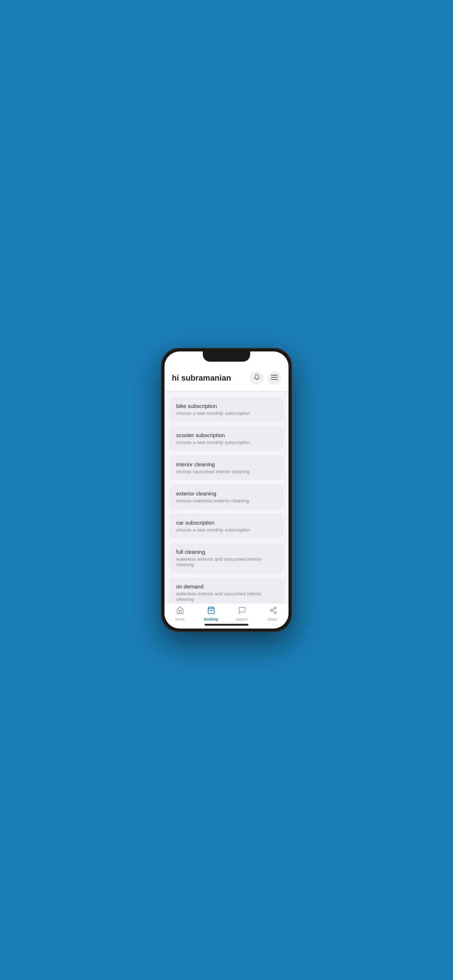  What do you see at coordinates (226, 464) in the screenshot?
I see `interior-cleaning-title: interior cleaning` at bounding box center [226, 464].